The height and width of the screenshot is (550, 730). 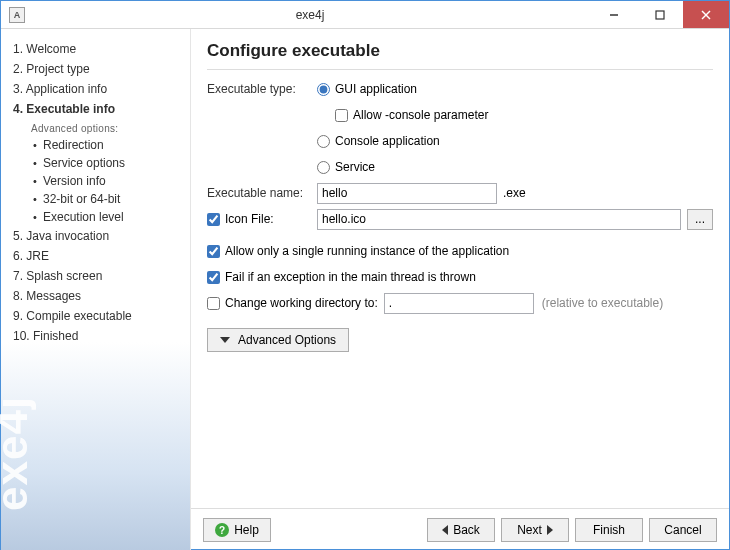 I want to click on substep-service-options: Service options, so click(x=98, y=163).